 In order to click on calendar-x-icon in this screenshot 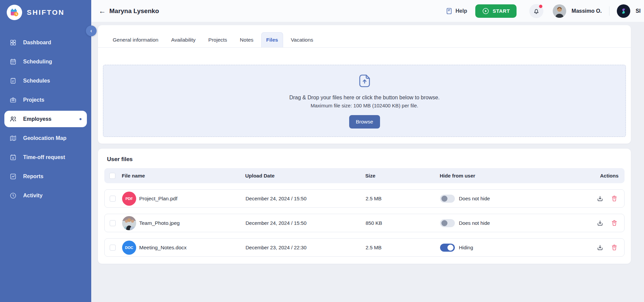, I will do `click(13, 157)`.